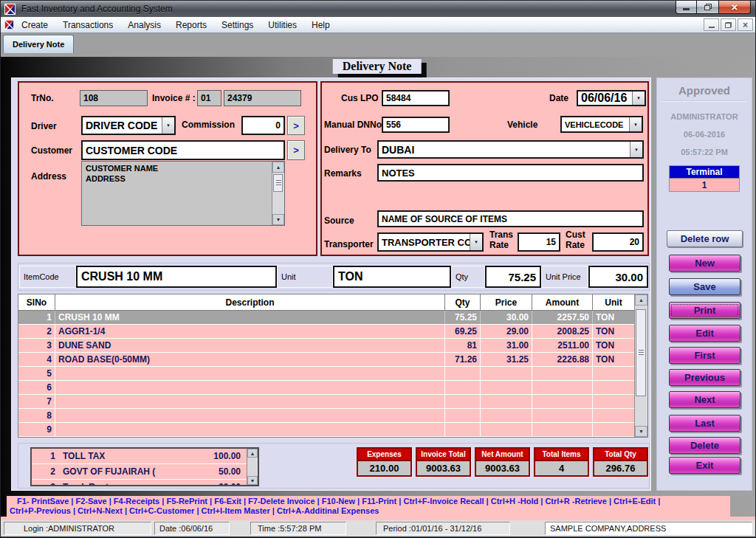 This screenshot has height=538, width=756. I want to click on manual-dn-field: 556, so click(416, 125).